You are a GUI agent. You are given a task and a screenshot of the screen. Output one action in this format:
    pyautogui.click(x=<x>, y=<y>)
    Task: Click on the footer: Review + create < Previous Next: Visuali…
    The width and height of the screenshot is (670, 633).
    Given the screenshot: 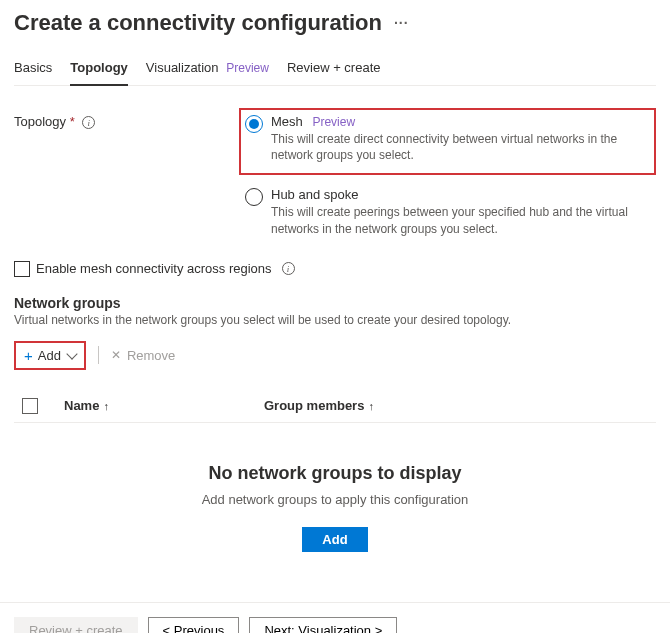 What is the action you would take?
    pyautogui.click(x=335, y=618)
    